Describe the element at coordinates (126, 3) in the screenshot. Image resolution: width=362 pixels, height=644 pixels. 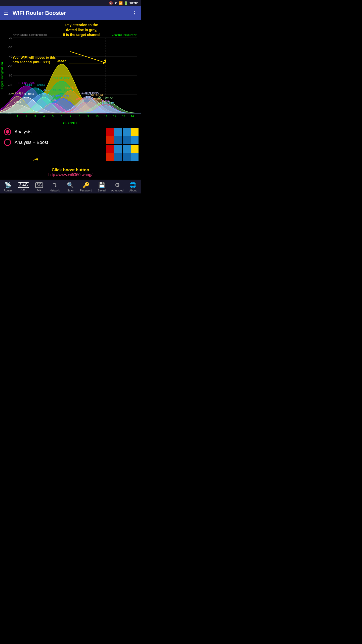
I see `battery-icon: 🔋` at that location.